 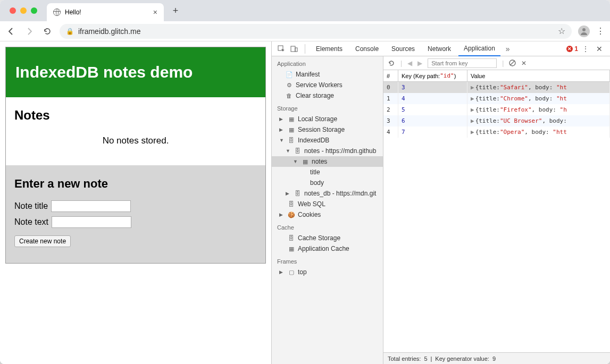 What do you see at coordinates (328, 260) in the screenshot?
I see `sidebar-head-frames: Frames` at bounding box center [328, 260].